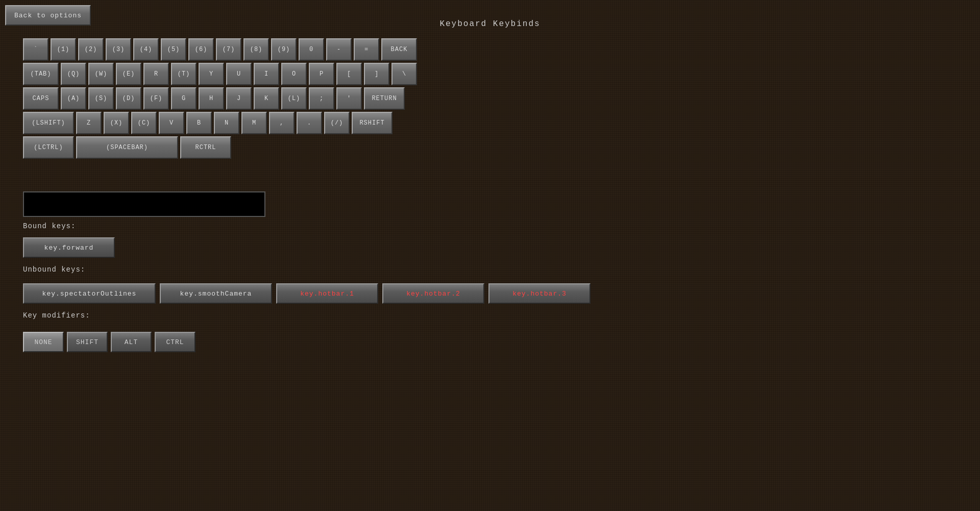 Image resolution: width=980 pixels, height=511 pixels. I want to click on key-lshift: (LSHIFT), so click(48, 123).